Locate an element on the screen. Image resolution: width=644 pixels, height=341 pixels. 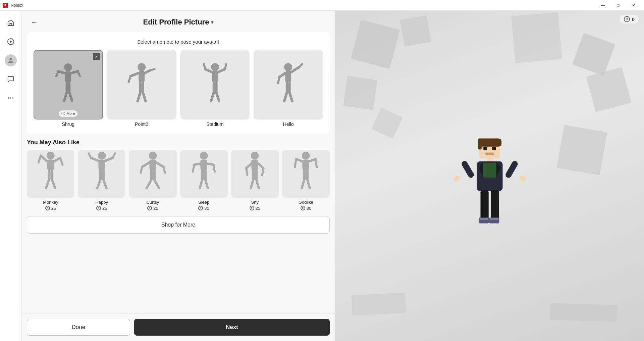
sidebar-item-home is located at coordinates (11, 23).